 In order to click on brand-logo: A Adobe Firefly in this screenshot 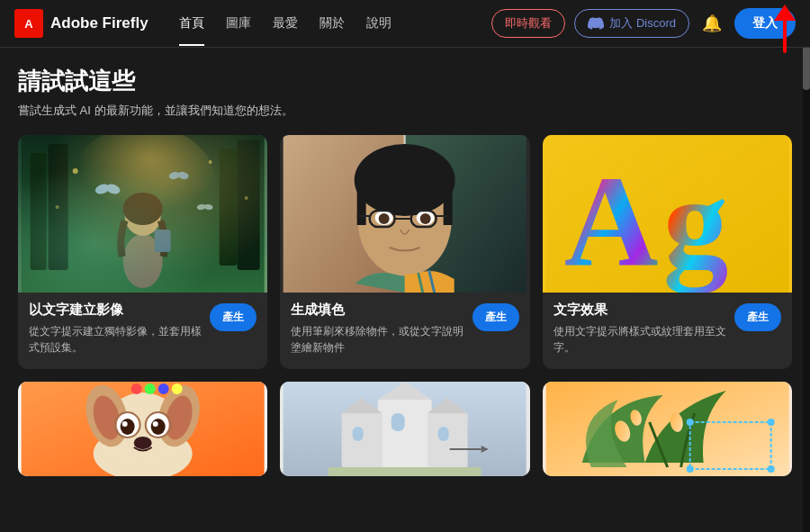, I will do `click(81, 23)`.